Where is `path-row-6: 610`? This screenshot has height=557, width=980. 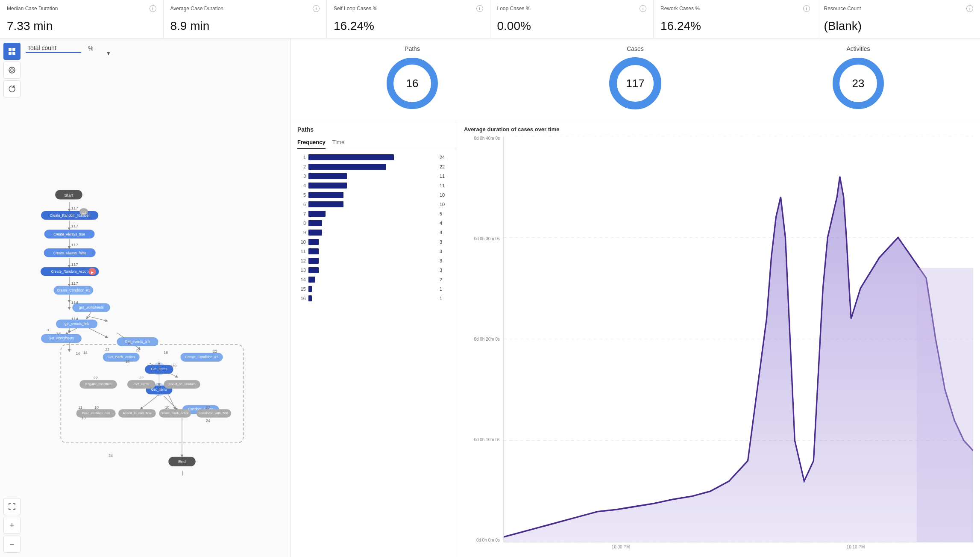
path-row-6: 610 is located at coordinates (373, 204).